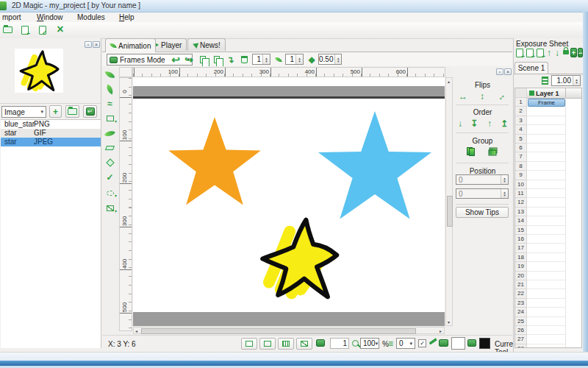 The height and width of the screenshot is (368, 588). Describe the element at coordinates (444, 343) in the screenshot. I see `greenscreen-button` at that location.